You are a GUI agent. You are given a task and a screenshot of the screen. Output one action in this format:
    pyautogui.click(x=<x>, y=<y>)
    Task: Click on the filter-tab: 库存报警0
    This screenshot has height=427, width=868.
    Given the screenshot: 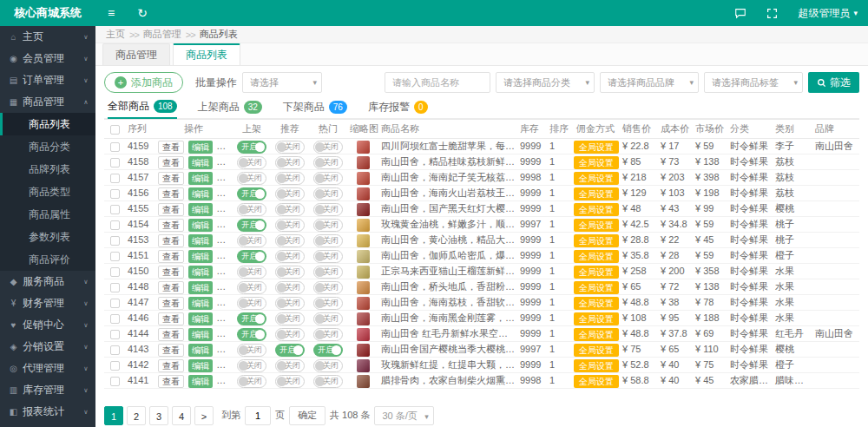 What is the action you would take?
    pyautogui.click(x=398, y=108)
    